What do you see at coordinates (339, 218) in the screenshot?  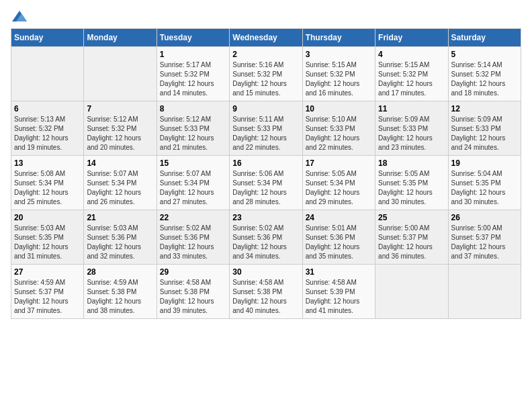 I see `day-number: 24` at bounding box center [339, 218].